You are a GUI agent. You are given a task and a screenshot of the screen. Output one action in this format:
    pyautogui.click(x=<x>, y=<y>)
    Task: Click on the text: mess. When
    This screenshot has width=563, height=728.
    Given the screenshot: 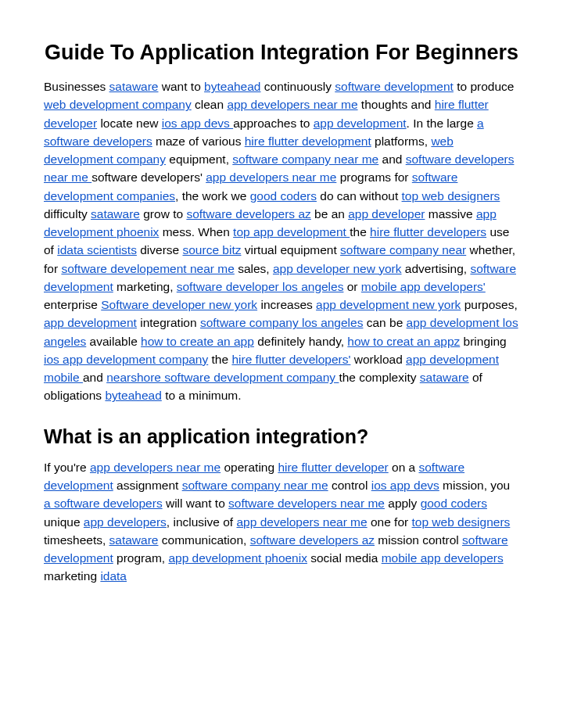 What is the action you would take?
    pyautogui.click(x=195, y=231)
    